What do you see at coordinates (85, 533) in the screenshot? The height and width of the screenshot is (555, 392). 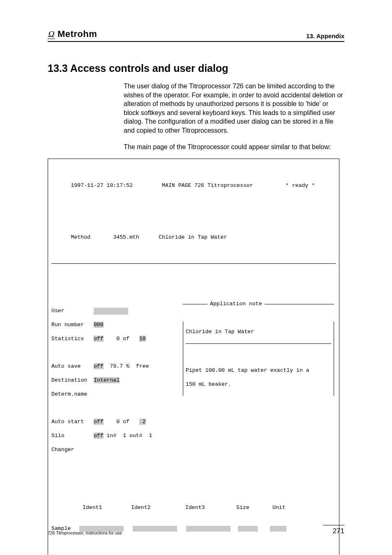 I see `footer-text: 726 Titroprocessor, Instructions for use` at bounding box center [85, 533].